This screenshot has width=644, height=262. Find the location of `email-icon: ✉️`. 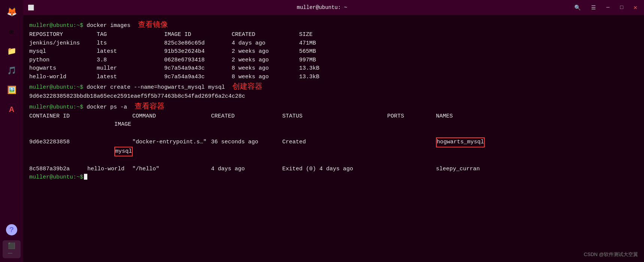

email-icon: ✉️ is located at coordinates (12, 31).